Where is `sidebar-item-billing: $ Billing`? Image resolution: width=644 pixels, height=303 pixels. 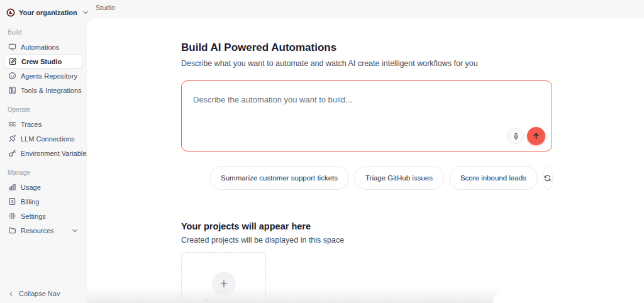
sidebar-item-billing: $ Billing is located at coordinates (43, 201).